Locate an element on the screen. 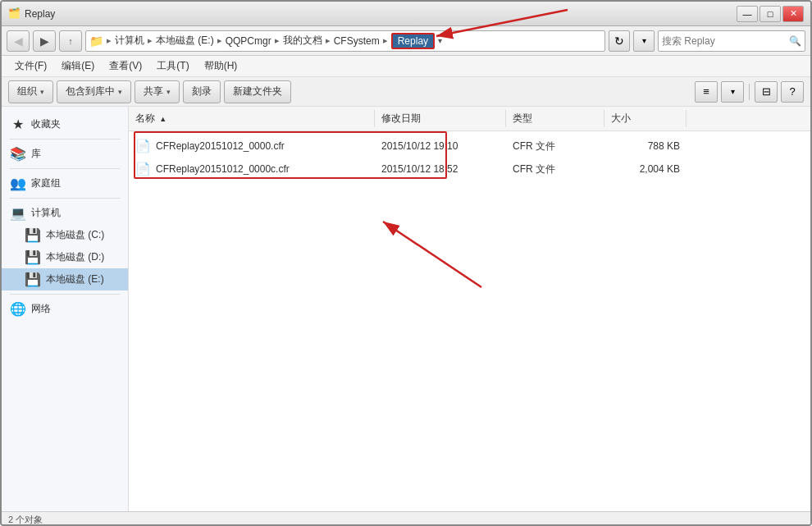  file-row-2: 📄 CFReplay20151012_0000c.cfr 2015/10/12 … is located at coordinates (469, 169).